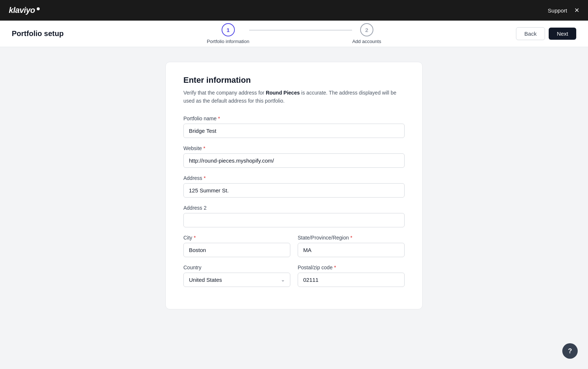 This screenshot has width=588, height=369. What do you see at coordinates (351, 267) in the screenshot?
I see `postal-label: Postal/zip code *` at bounding box center [351, 267].